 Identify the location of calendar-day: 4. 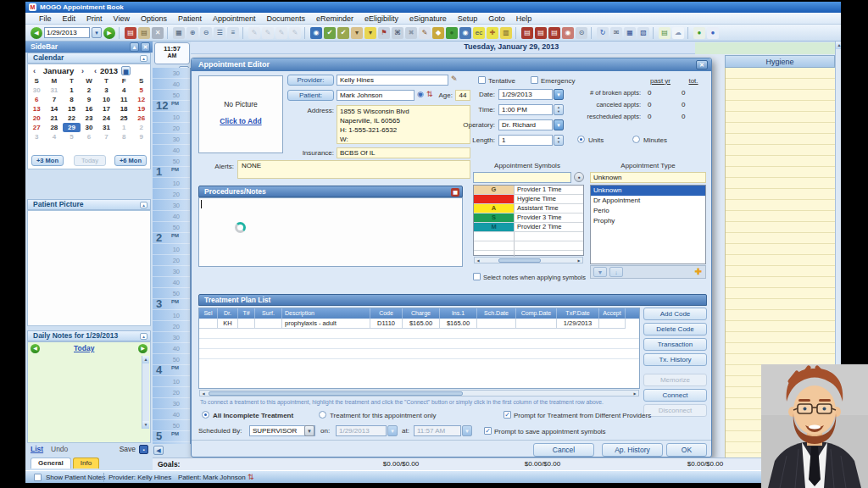
(54, 137).